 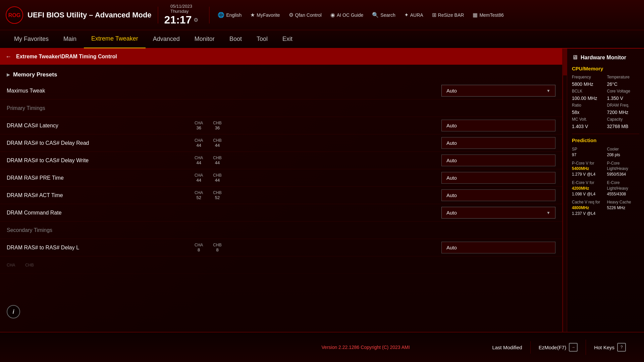 What do you see at coordinates (623, 119) in the screenshot?
I see `capacity-label: Capacity` at bounding box center [623, 119].